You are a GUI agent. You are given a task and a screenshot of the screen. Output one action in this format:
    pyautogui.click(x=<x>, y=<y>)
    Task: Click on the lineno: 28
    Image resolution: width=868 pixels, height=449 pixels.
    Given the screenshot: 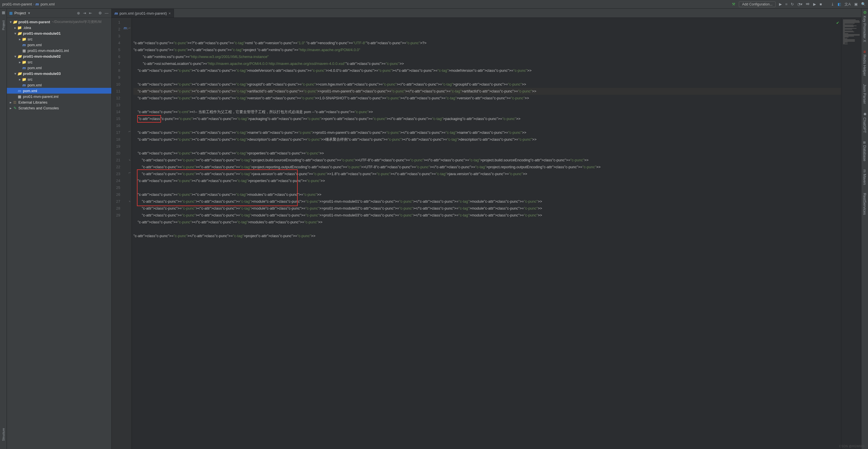 What is the action you would take?
    pyautogui.click(x=118, y=208)
    